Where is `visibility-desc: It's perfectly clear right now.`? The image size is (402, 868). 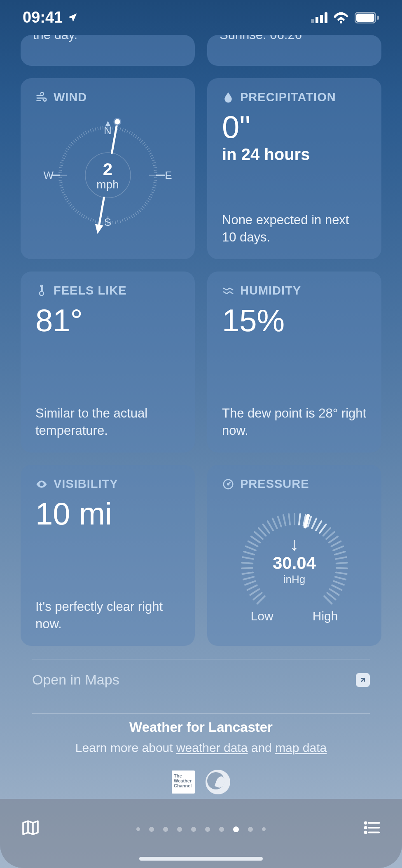
visibility-desc: It's perfectly clear right now. is located at coordinates (108, 615).